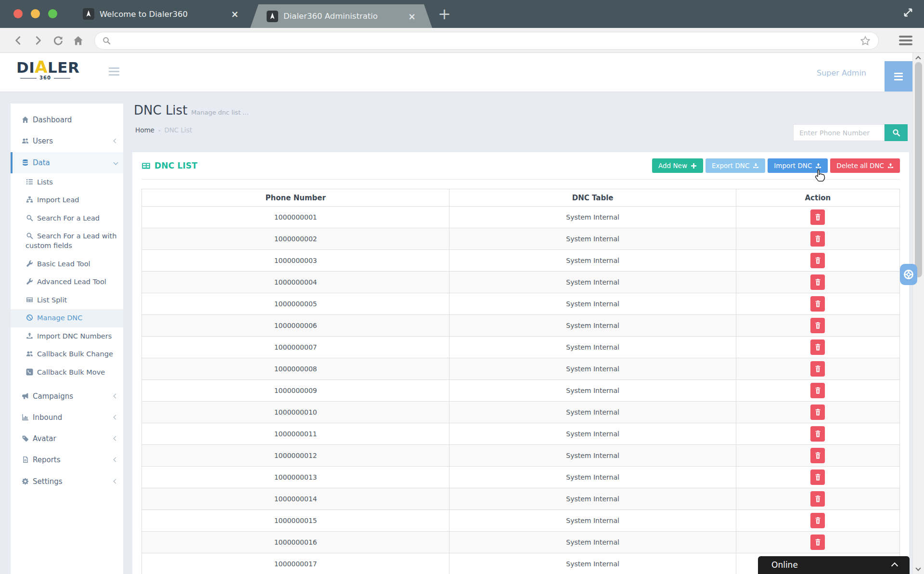 The width and height of the screenshot is (924, 574). Describe the element at coordinates (295, 456) in the screenshot. I see `phone-cell: 1000000012` at that location.